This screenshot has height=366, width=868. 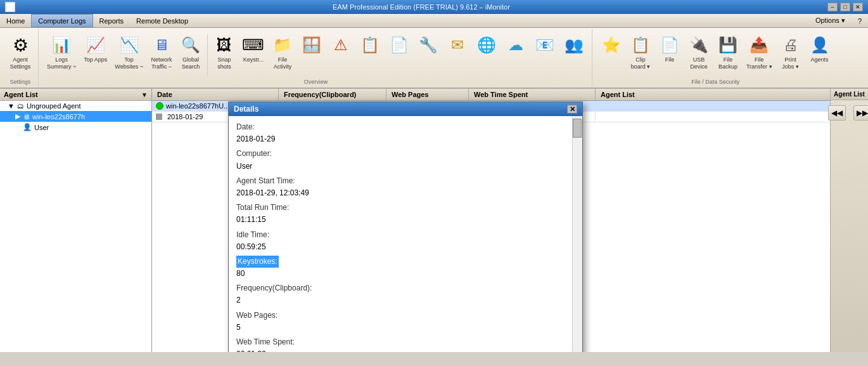 What do you see at coordinates (95, 49) in the screenshot?
I see `top-apps-button: 📈 Top Apps` at bounding box center [95, 49].